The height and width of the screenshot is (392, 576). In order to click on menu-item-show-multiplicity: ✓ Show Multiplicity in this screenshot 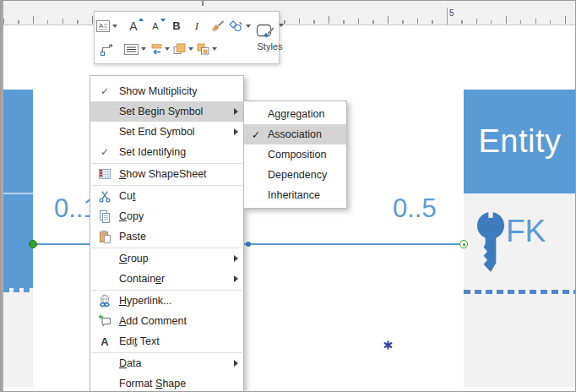, I will do `click(167, 91)`.